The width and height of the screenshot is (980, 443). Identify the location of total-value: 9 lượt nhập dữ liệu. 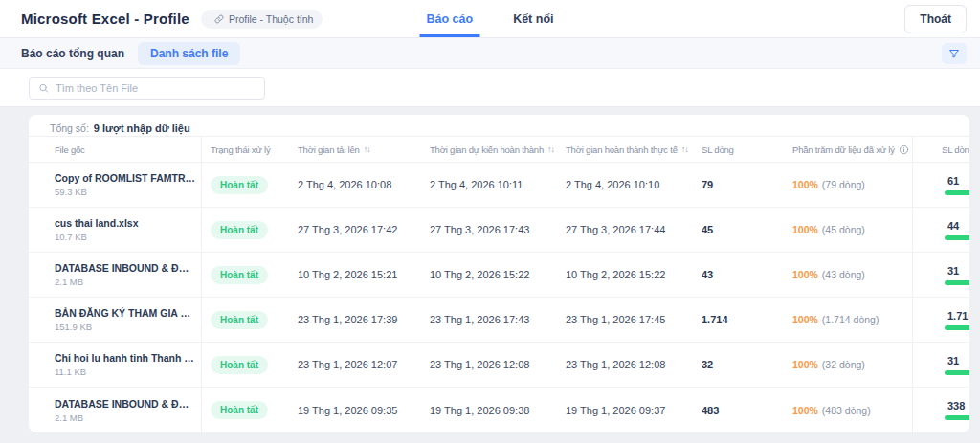
(142, 128).